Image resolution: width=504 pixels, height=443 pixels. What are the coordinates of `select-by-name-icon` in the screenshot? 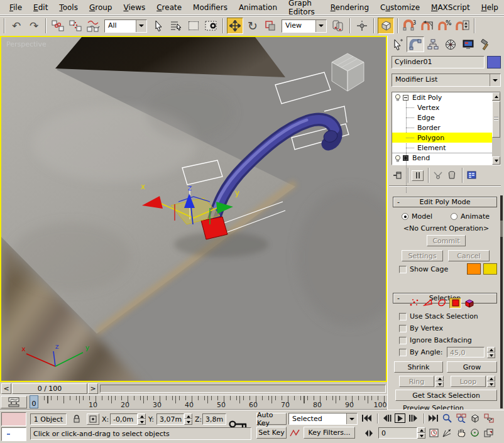 It's located at (176, 26).